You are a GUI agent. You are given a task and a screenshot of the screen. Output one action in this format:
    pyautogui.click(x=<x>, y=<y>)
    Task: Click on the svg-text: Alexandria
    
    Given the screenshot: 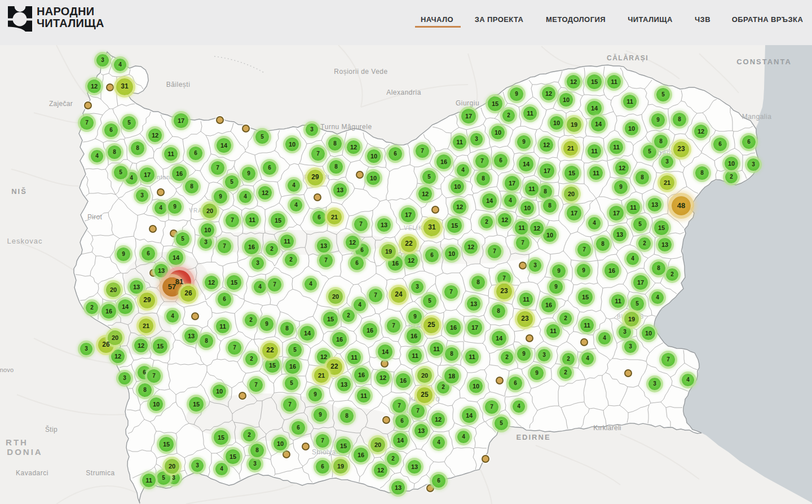 What is the action you would take?
    pyautogui.click(x=404, y=92)
    